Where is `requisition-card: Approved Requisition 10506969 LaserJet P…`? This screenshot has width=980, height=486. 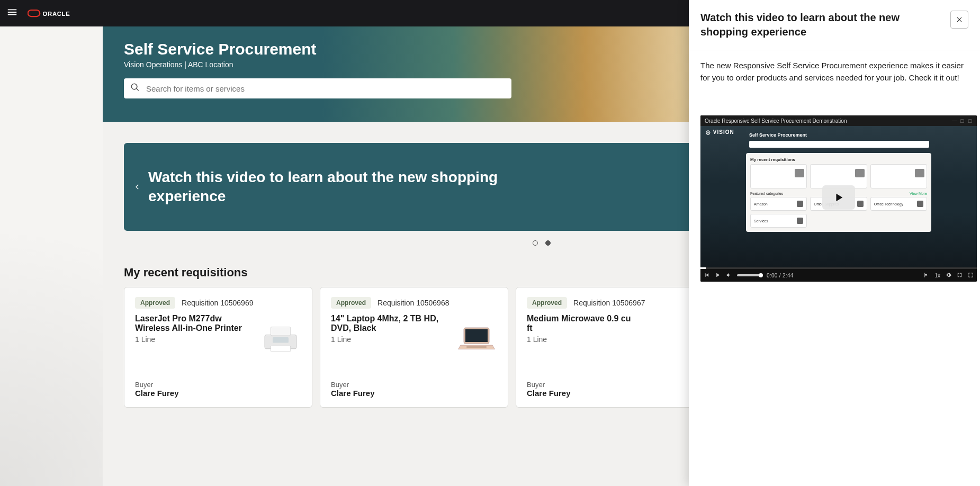 requisition-card: Approved Requisition 10506969 LaserJet P… is located at coordinates (218, 347).